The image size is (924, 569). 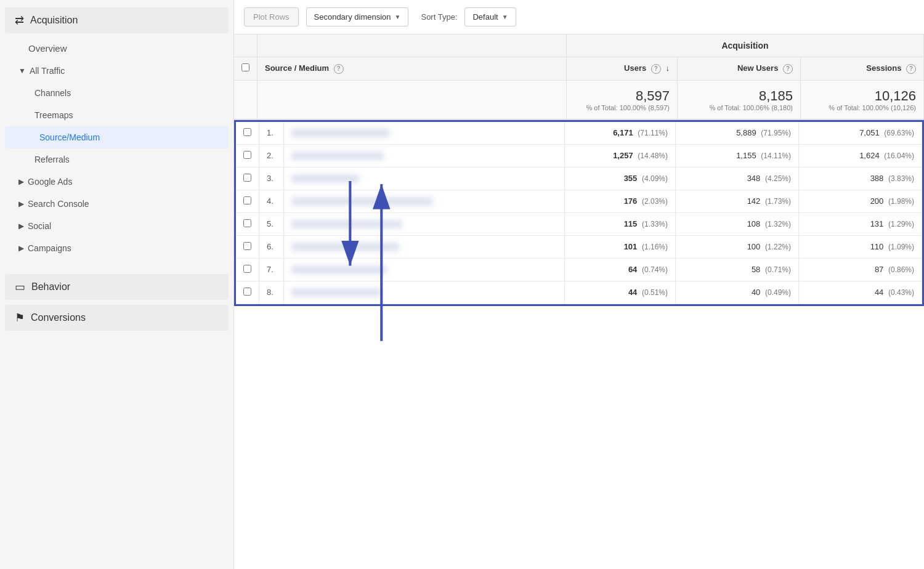 What do you see at coordinates (117, 20) in the screenshot?
I see `sidebar-item-acquisition: ⇄ Acquisition` at bounding box center [117, 20].